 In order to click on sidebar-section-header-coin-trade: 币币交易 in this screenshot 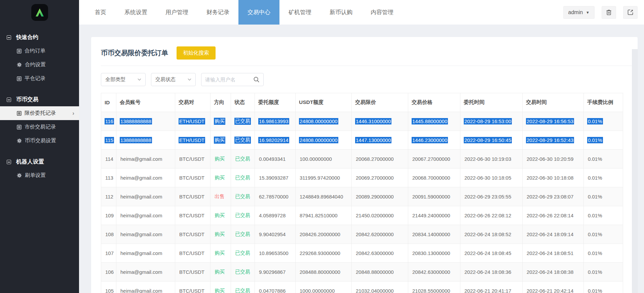, I will do `click(40, 100)`.